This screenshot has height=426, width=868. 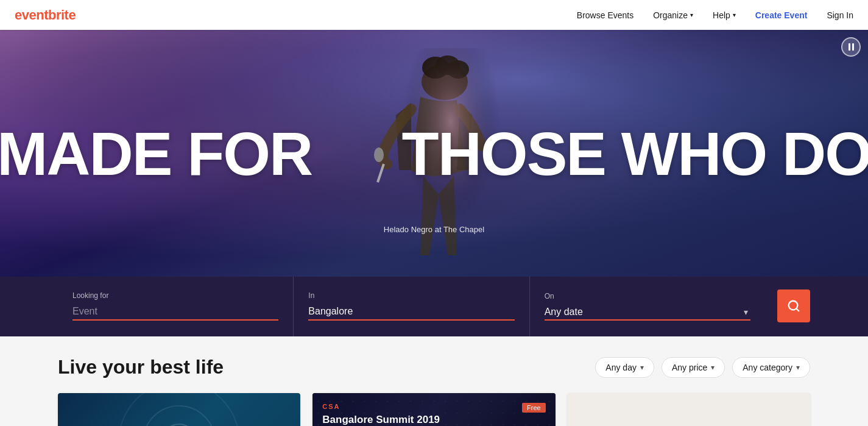 What do you see at coordinates (45, 15) in the screenshot?
I see `logo: eventbrite` at bounding box center [45, 15].